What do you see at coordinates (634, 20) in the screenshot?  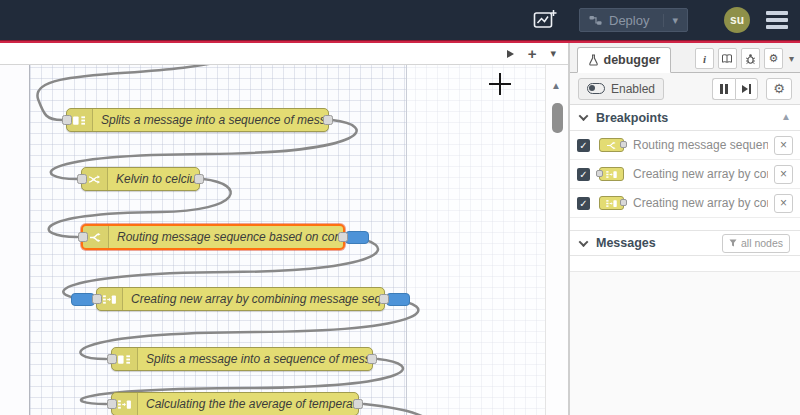 I see `deploy-button: Deploy ▾` at bounding box center [634, 20].